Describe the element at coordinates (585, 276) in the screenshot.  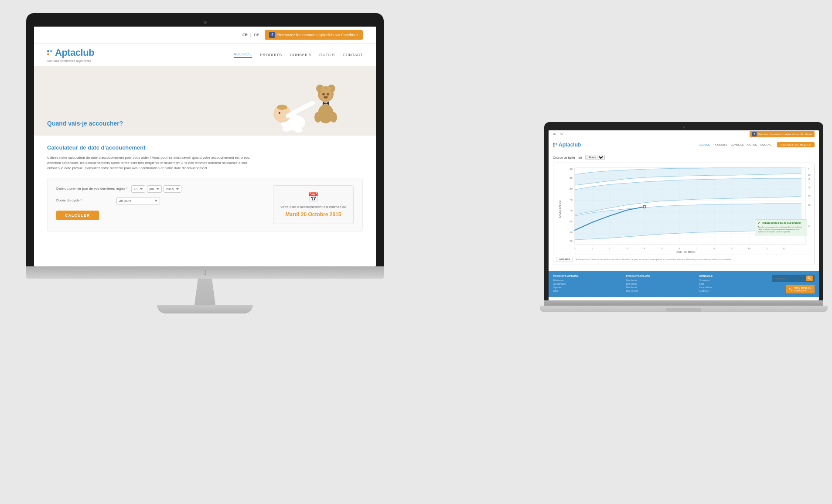
I see `footer-aptamil-title: PRODUITS APTAMIL` at that location.